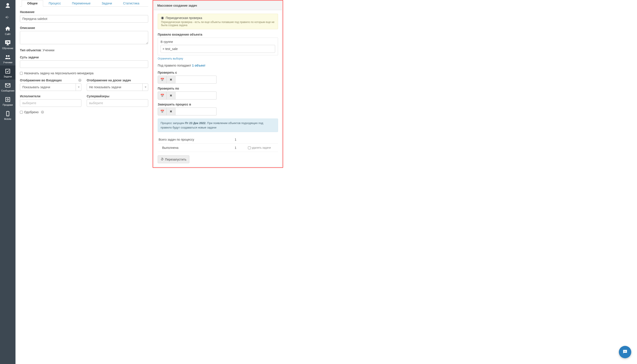 This screenshot has width=637, height=364. What do you see at coordinates (55, 4) in the screenshot?
I see `tab-process: Процесс` at bounding box center [55, 4].